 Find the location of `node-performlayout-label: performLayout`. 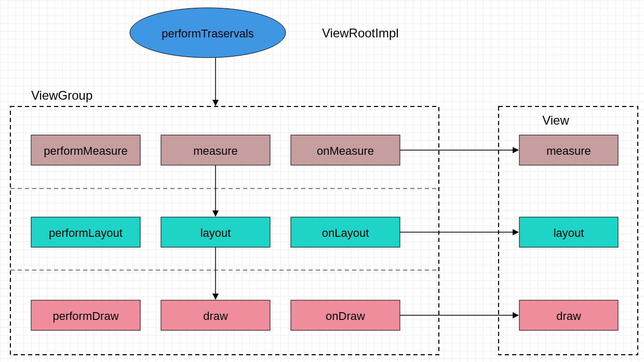

node-performlayout-label: performLayout is located at coordinates (86, 233).